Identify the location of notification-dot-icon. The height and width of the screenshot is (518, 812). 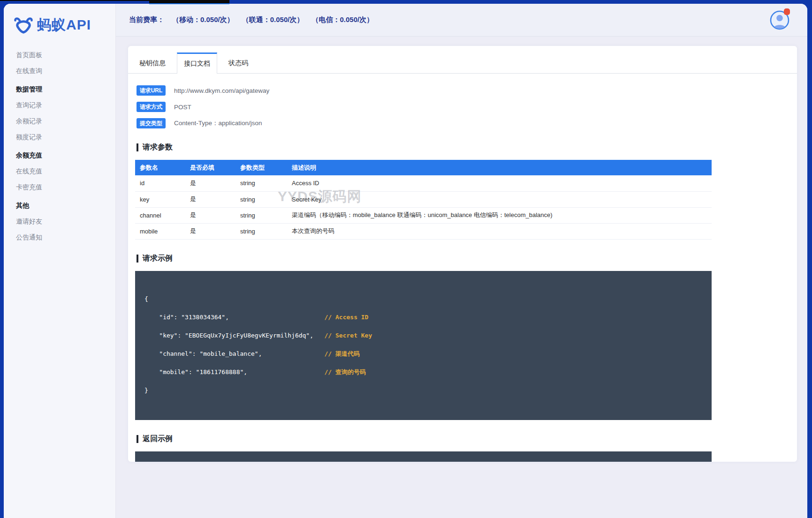
(787, 12).